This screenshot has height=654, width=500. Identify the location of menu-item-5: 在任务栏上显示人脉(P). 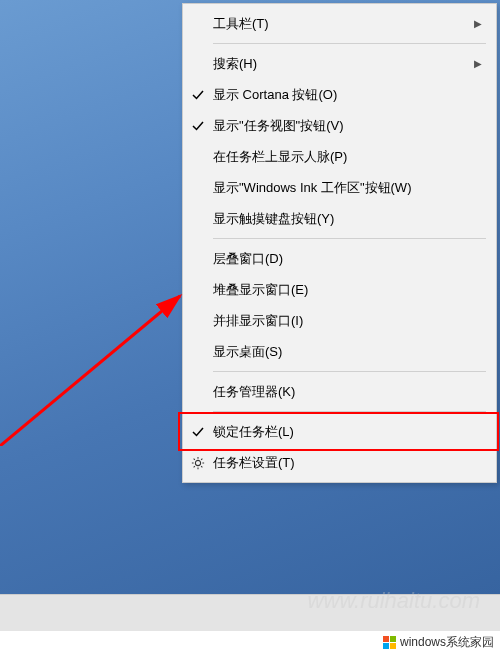
(340, 156).